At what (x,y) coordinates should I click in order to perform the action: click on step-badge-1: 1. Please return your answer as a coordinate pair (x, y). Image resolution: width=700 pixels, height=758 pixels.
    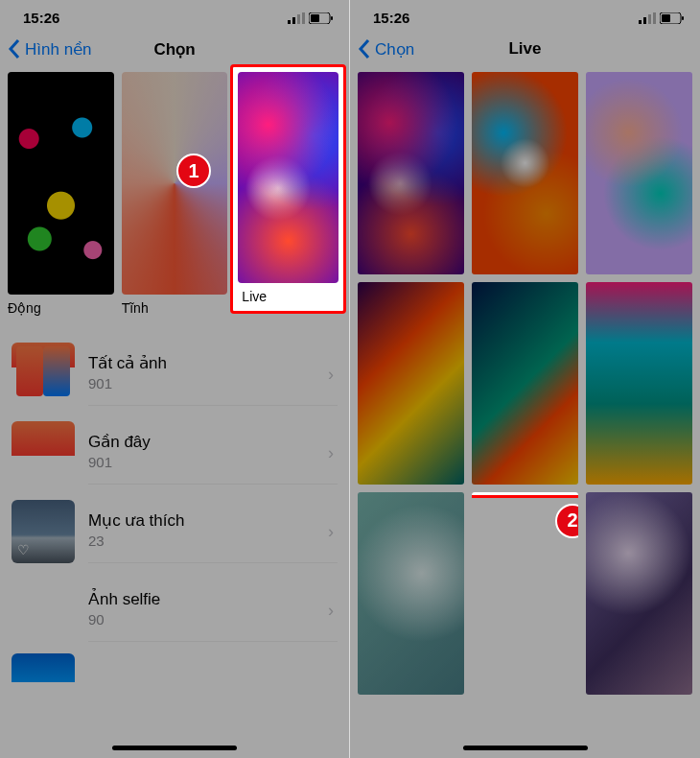
    Looking at the image, I should click on (194, 171).